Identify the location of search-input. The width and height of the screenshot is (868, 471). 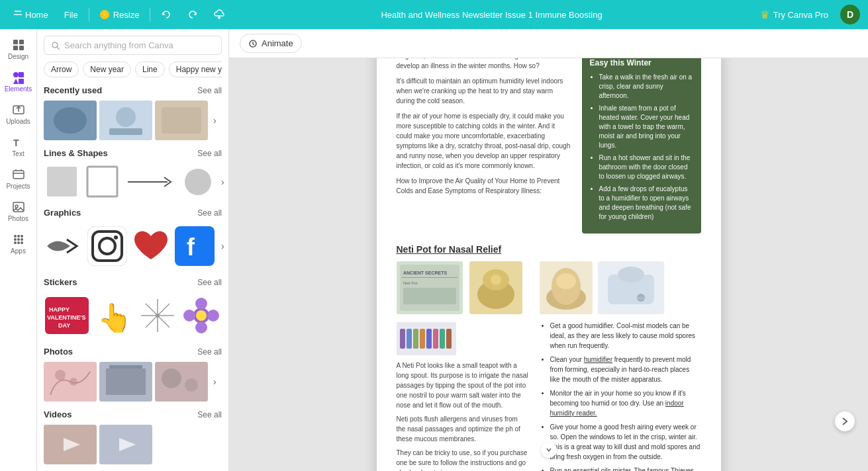
(139, 45).